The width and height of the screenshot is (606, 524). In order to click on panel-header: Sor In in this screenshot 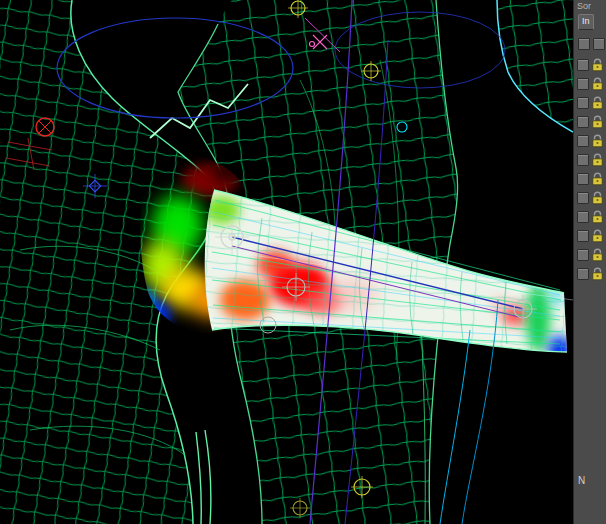, I will do `click(590, 15)`.